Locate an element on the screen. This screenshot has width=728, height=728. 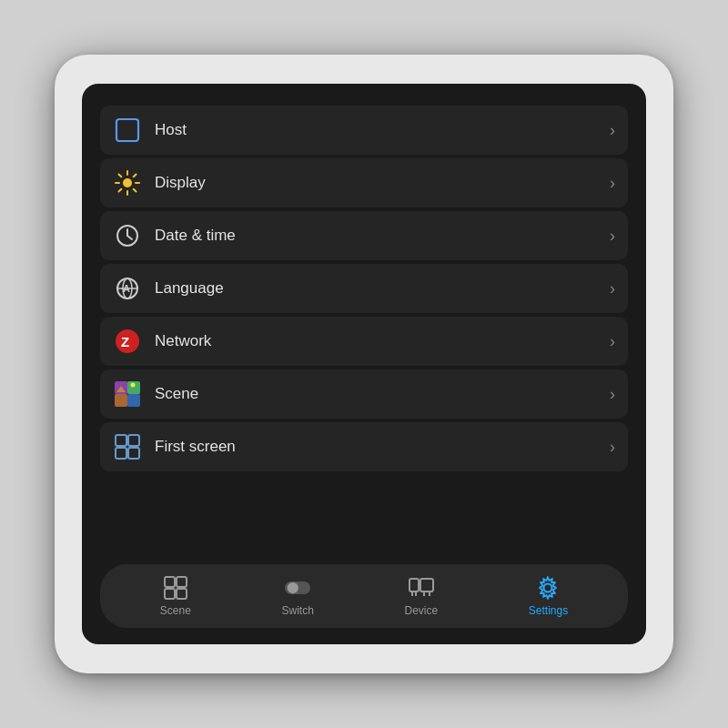
host-icon is located at coordinates (127, 130).